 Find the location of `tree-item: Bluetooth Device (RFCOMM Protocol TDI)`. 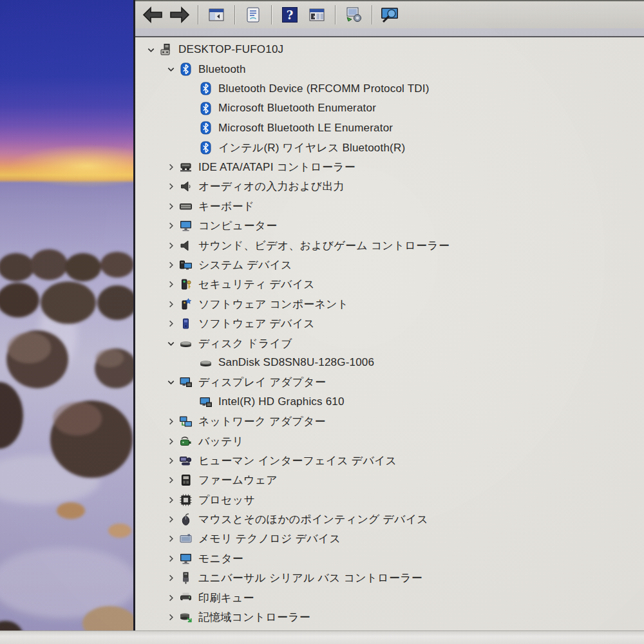

tree-item: Bluetooth Device (RFCOMM Protocol TDI) is located at coordinates (390, 89).